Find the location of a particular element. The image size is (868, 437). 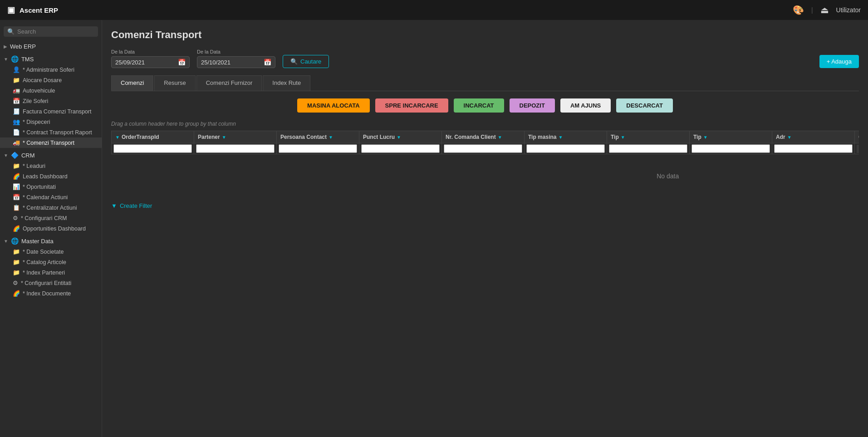

sidebar: 🔍 ▶ Web ERP ▼ 🌐 TMS 👤 * Administrare Sof… is located at coordinates (51, 229).